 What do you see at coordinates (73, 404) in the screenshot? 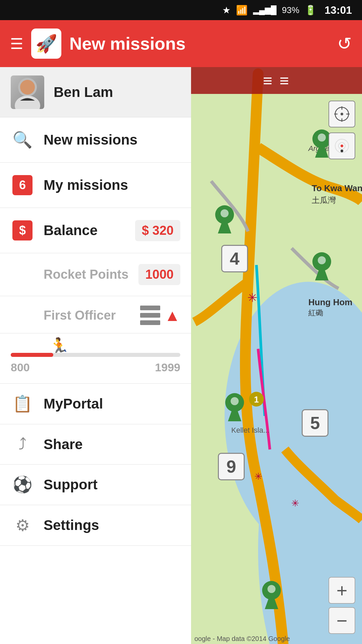
I see `my-portal-label: MyPortal` at bounding box center [73, 404].